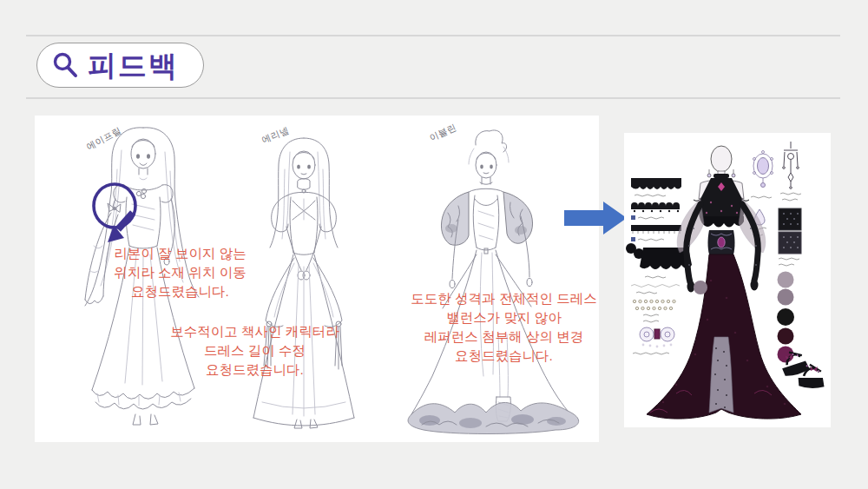 The image size is (868, 489). Describe the element at coordinates (727, 280) in the screenshot. I see `design-sheet-panel` at that location.